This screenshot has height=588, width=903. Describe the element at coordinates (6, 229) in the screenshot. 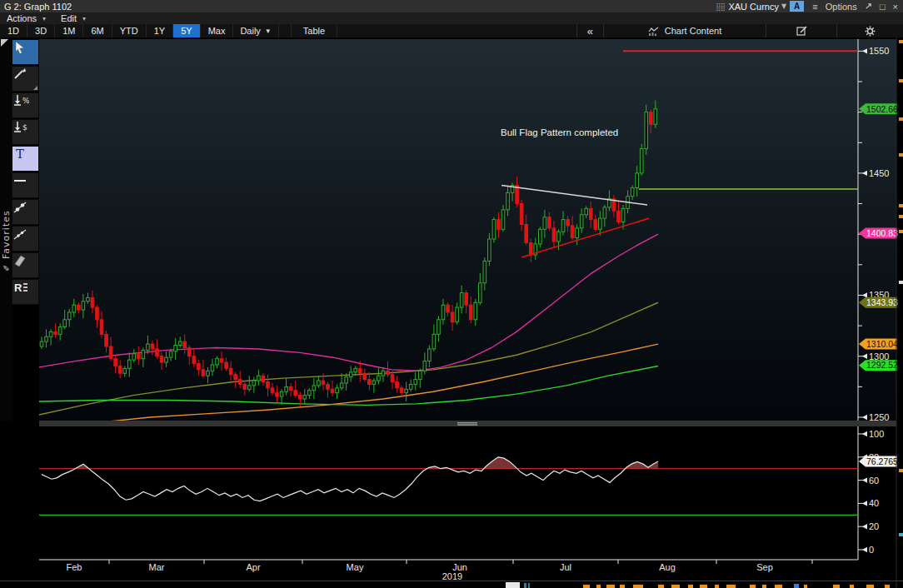

I see `favorites-rail: ✎ Favorites` at that location.